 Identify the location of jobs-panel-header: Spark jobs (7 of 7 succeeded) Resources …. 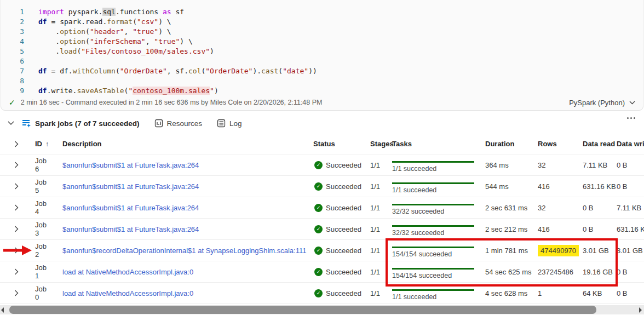
(322, 123).